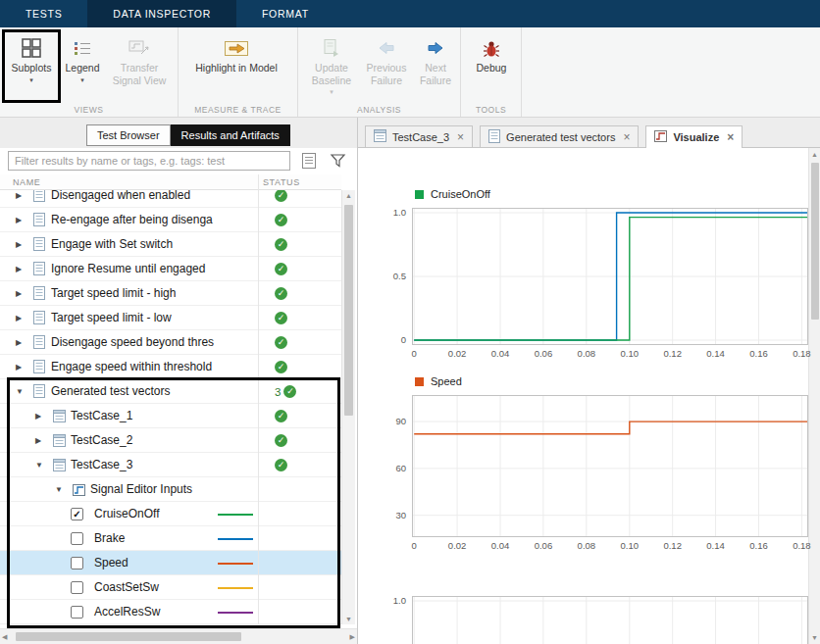  What do you see at coordinates (610, 619) in the screenshot?
I see `plot-partial-third` at bounding box center [610, 619].